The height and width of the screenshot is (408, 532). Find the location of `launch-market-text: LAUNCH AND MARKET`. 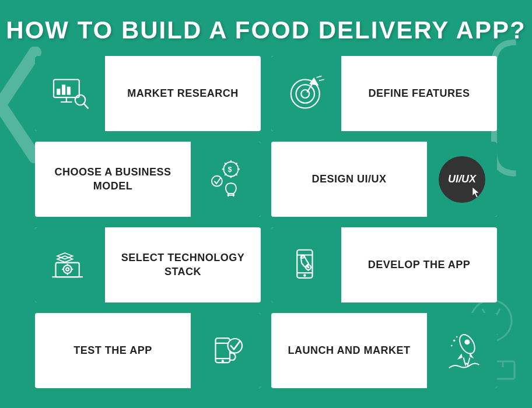

launch-market-text: LAUNCH AND MARKET is located at coordinates (349, 351).